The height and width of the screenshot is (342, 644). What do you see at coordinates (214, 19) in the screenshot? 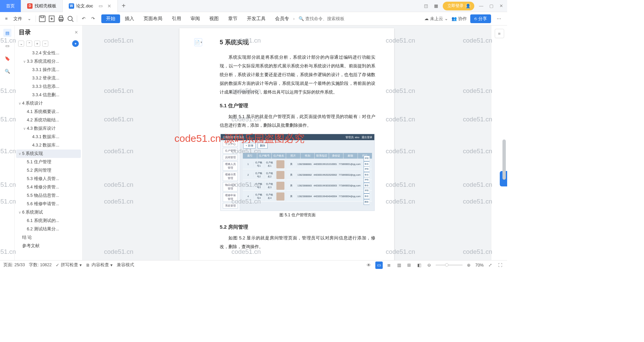
I see `menu-视图: 视图` at bounding box center [214, 19].